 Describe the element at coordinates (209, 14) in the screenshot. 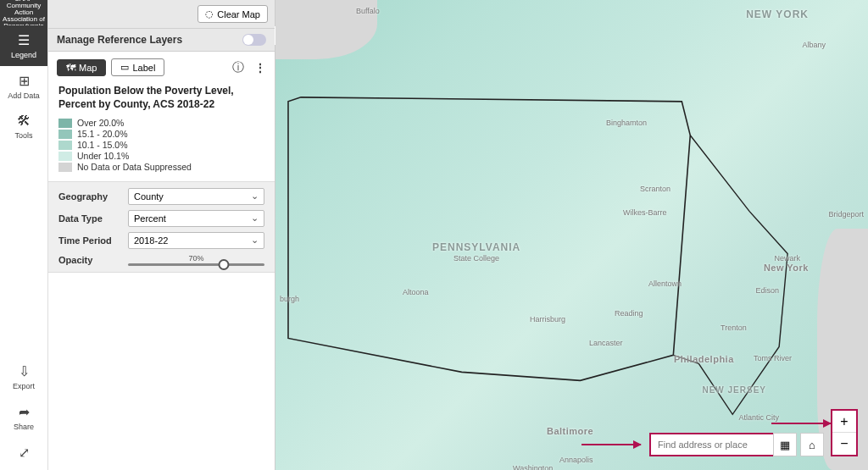

I see `eraser-icon: ◌` at that location.